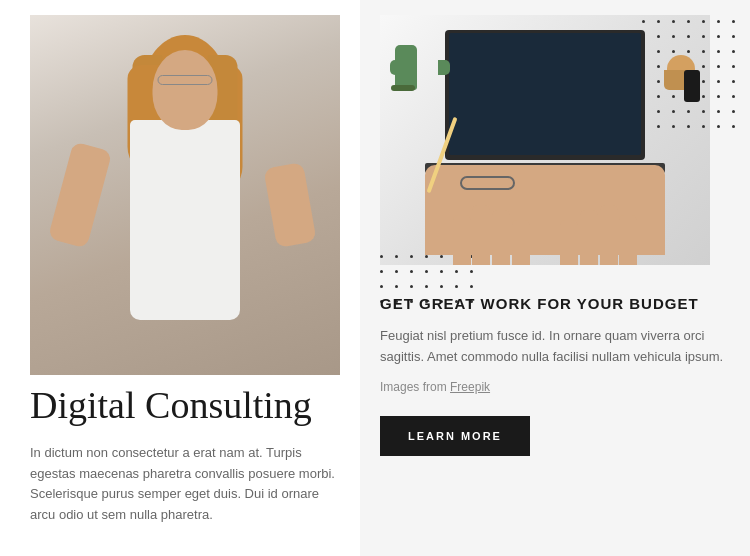  Describe the element at coordinates (470, 387) in the screenshot. I see `freepik-link: Freepik` at that location.